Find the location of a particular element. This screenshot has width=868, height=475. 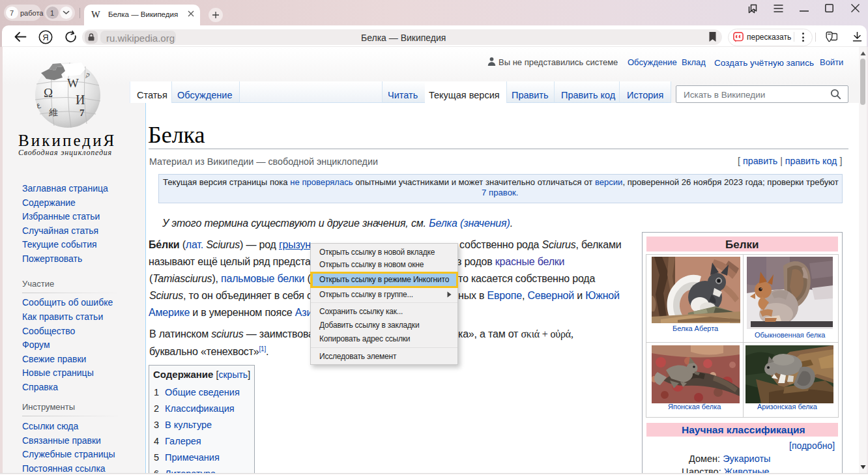

svg-text: Ω is located at coordinates (48, 93).